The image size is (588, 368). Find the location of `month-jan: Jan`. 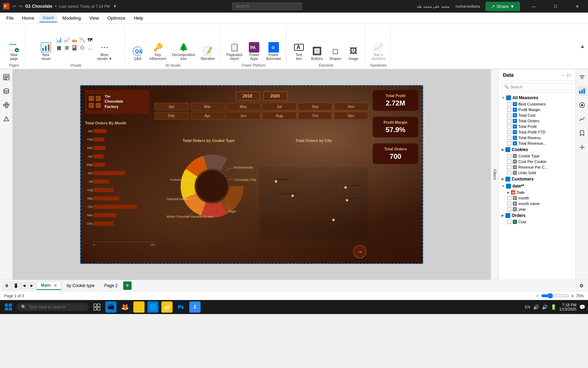

month-jan: Jan is located at coordinates (172, 107).